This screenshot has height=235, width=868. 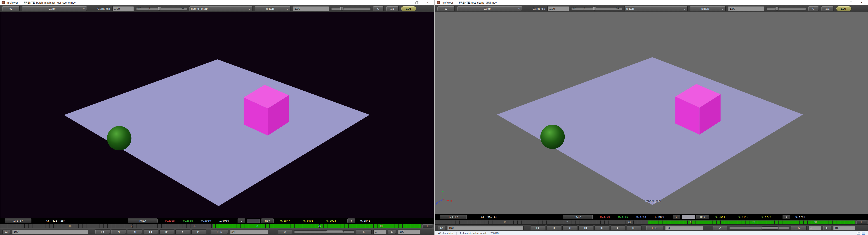 I want to click on pixel-b: 0.2910, so click(x=206, y=221).